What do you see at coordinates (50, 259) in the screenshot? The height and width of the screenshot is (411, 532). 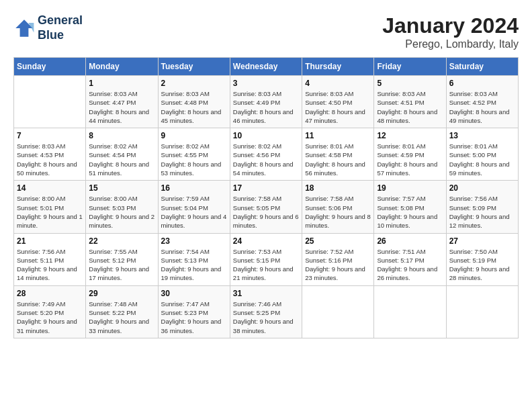 I see `calendar-cell: 21Sunrise: 7:56 AMSunset: 5:11 PMDayligh…` at bounding box center [50, 259].